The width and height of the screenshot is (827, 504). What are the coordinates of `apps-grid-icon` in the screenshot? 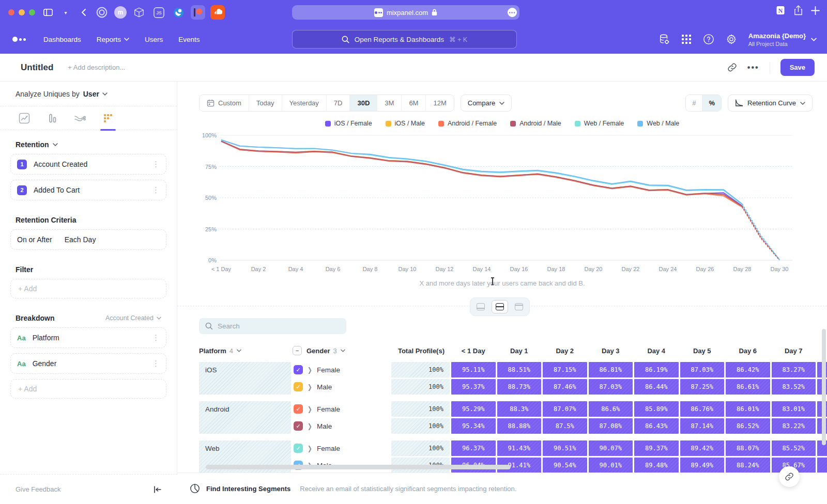 It's located at (686, 39).